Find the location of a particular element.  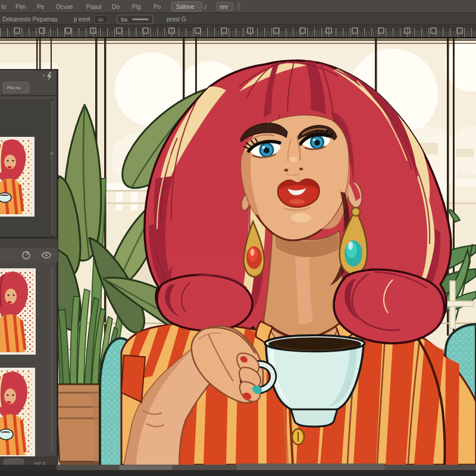

svg-text: Do is located at coordinates (115, 7).